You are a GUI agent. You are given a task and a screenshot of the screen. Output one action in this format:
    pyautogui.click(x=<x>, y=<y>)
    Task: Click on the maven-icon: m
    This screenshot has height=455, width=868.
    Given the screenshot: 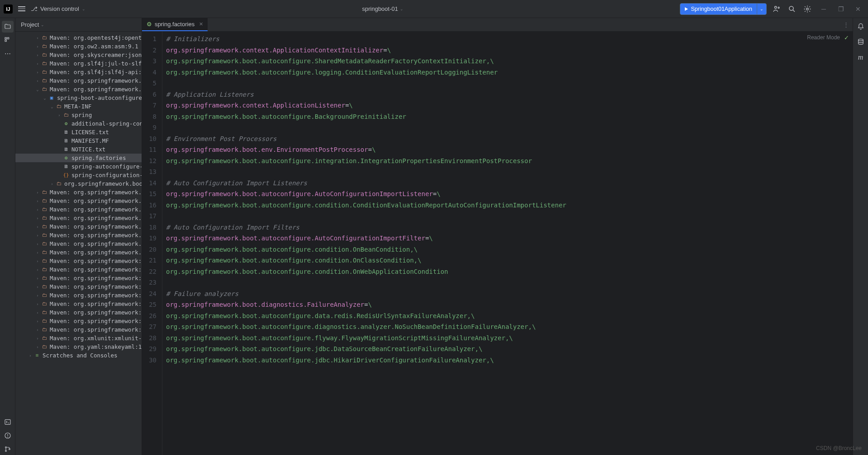 What is the action you would take?
    pyautogui.click(x=861, y=57)
    